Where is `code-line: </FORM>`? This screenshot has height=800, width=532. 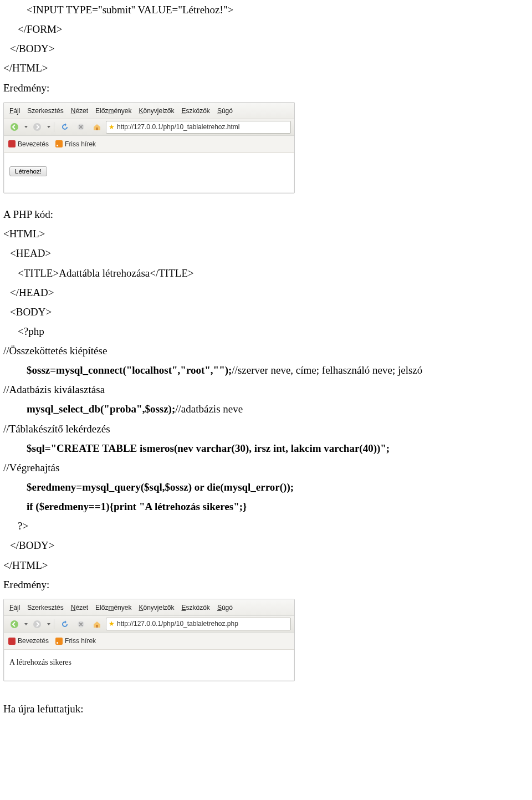 code-line: </FORM> is located at coordinates (266, 29).